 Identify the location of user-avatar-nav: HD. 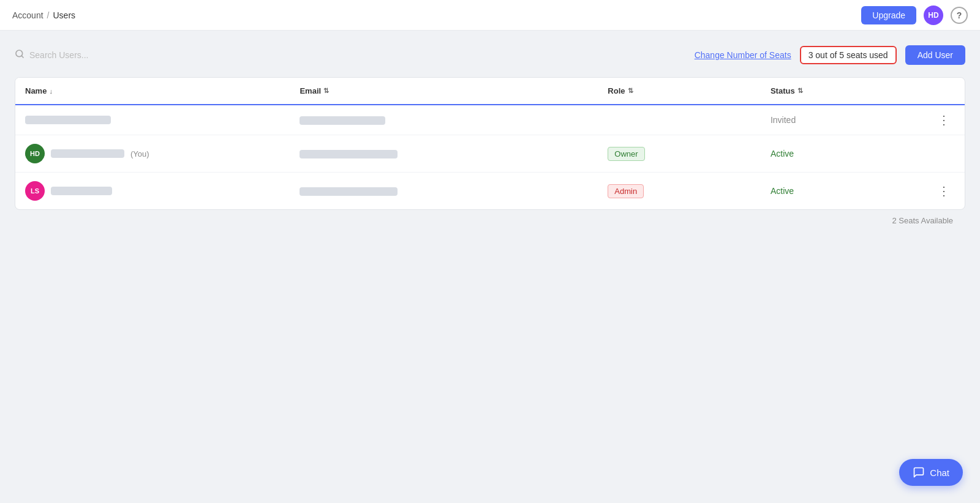
(933, 15).